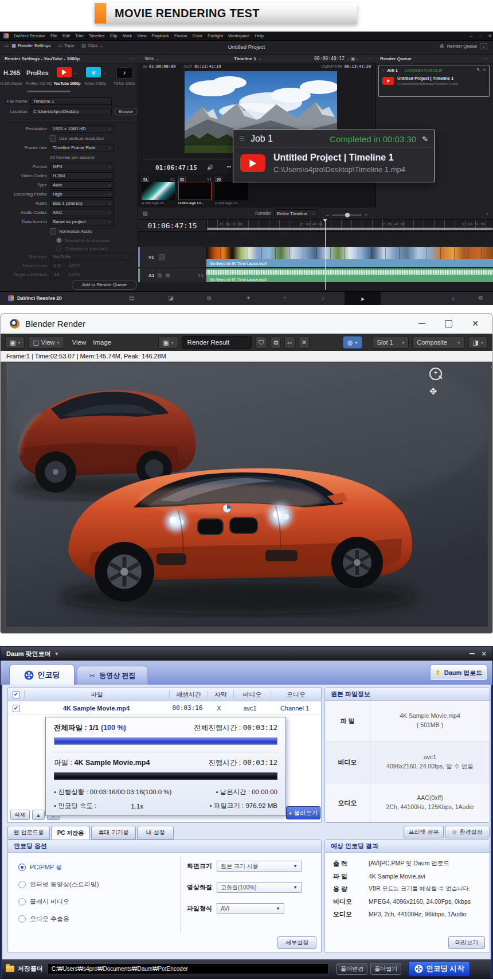  Describe the element at coordinates (158, 191) in the screenshot. I see `queue-thumbnail-1: 01 V1 H.264 High L5...` at that location.